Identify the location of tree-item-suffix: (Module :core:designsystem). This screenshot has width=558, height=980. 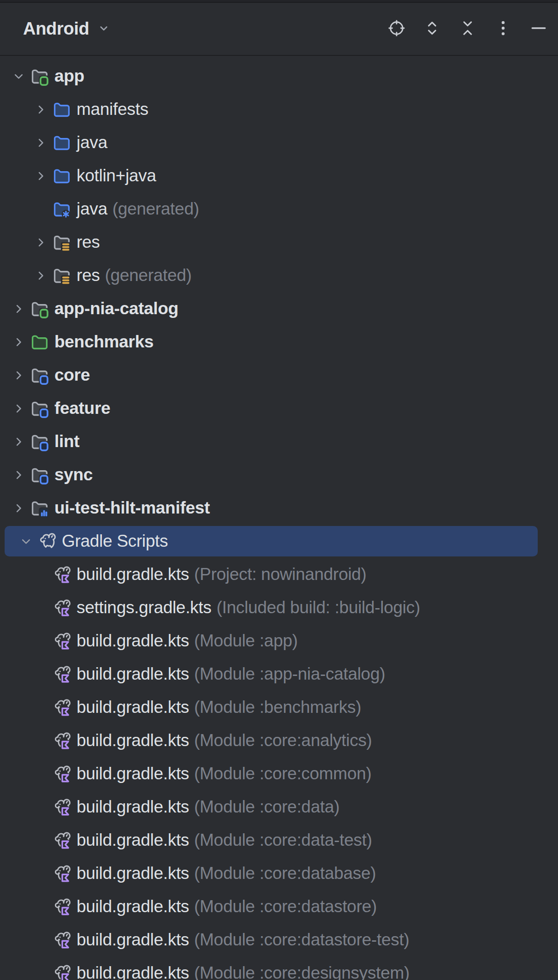
(302, 972).